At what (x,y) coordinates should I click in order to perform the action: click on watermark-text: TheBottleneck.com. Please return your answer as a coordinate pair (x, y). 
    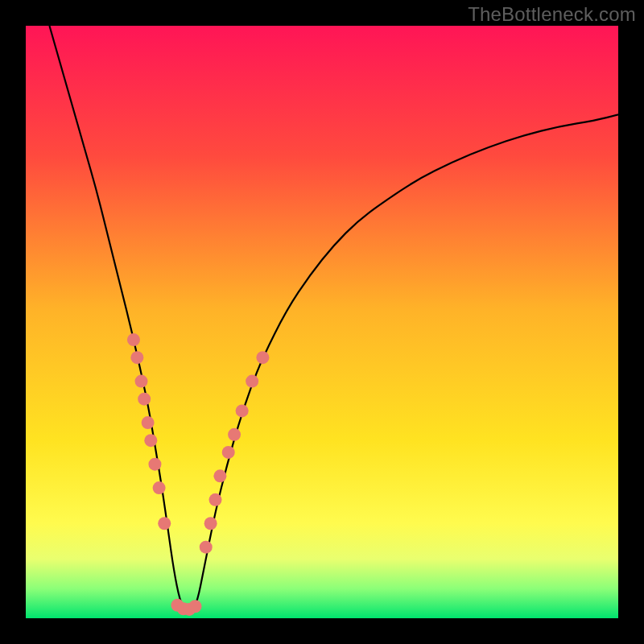
    Looking at the image, I should click on (552, 14).